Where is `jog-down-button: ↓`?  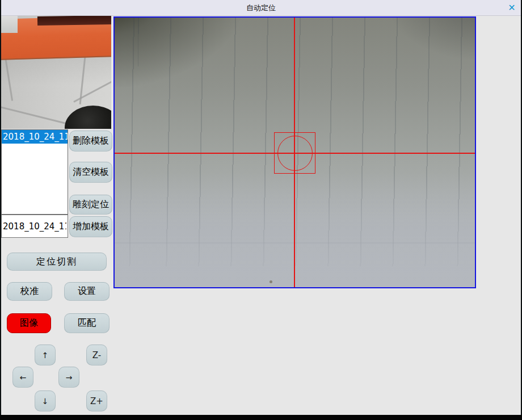 jog-down-button: ↓ is located at coordinates (45, 401).